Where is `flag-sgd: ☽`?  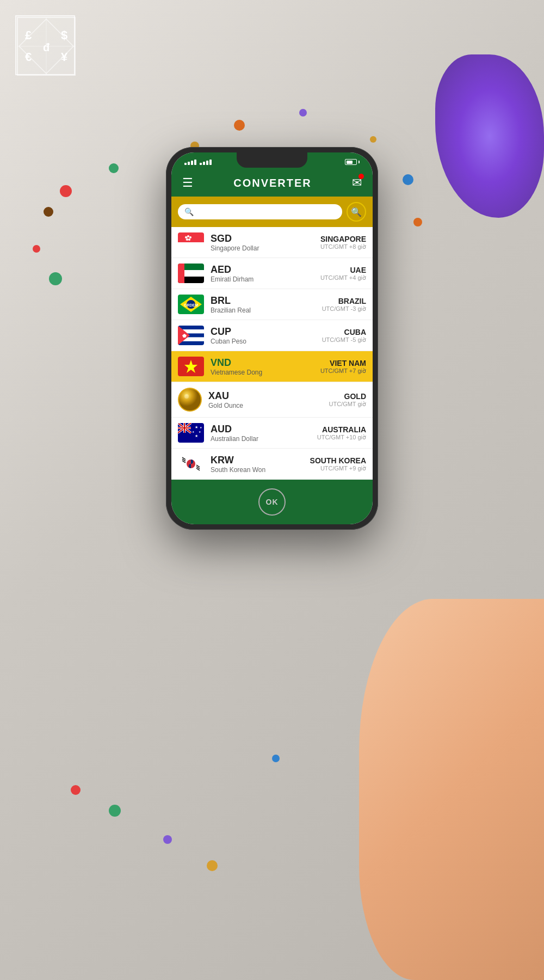 flag-sgd: ☽ is located at coordinates (191, 242).